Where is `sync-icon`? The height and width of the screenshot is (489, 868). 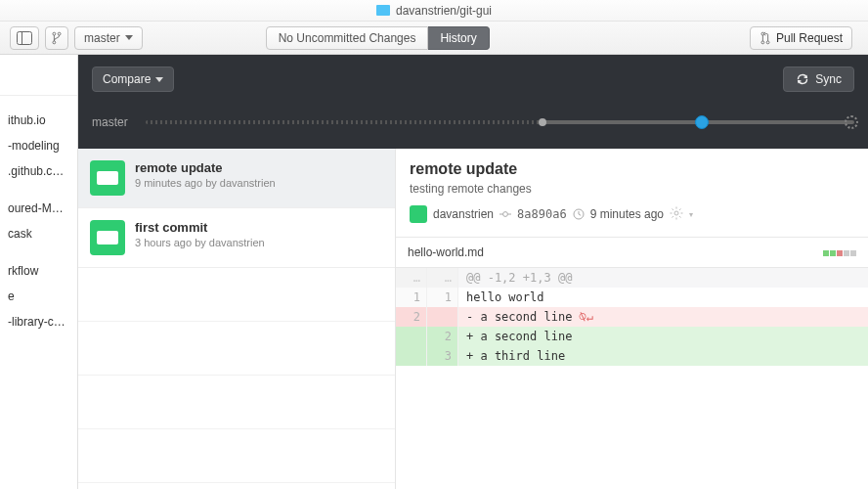 sync-icon is located at coordinates (803, 79).